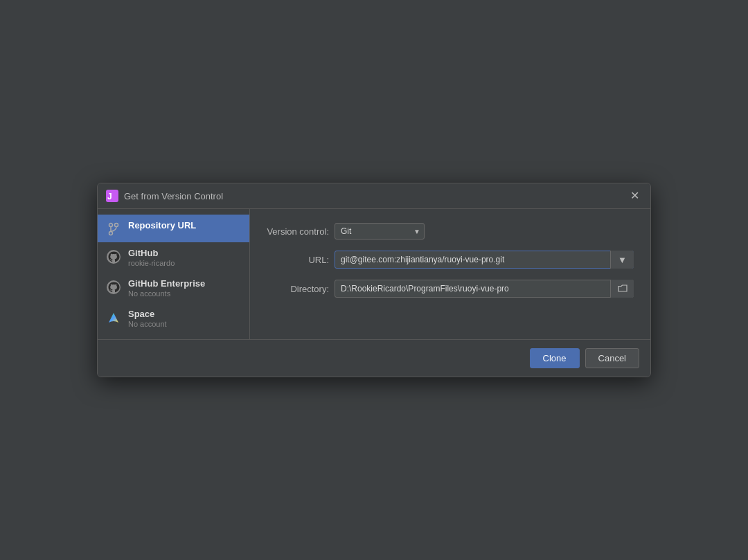  What do you see at coordinates (298, 260) in the screenshot?
I see `url-label: URL:` at bounding box center [298, 260].